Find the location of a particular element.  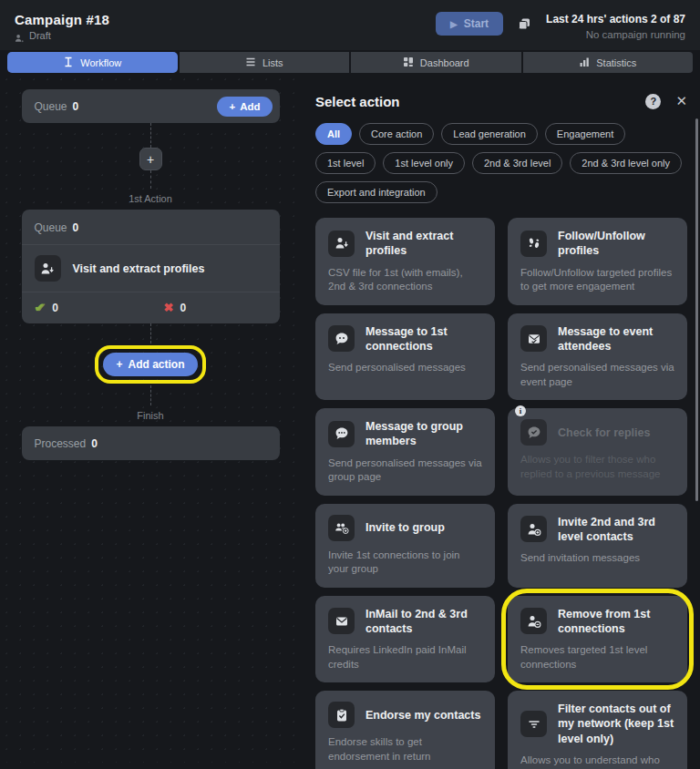

modal-title: Select action is located at coordinates (480, 102).